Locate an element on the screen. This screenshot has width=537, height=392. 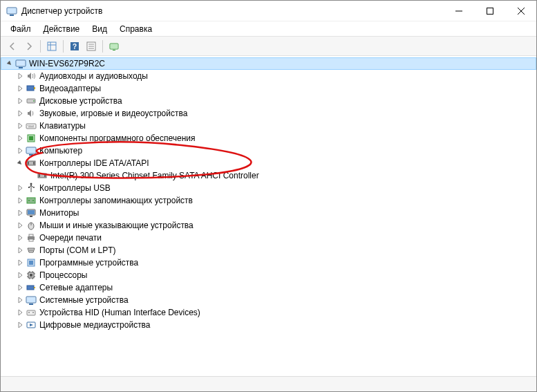
collapse-toggle is located at coordinates (20, 163).